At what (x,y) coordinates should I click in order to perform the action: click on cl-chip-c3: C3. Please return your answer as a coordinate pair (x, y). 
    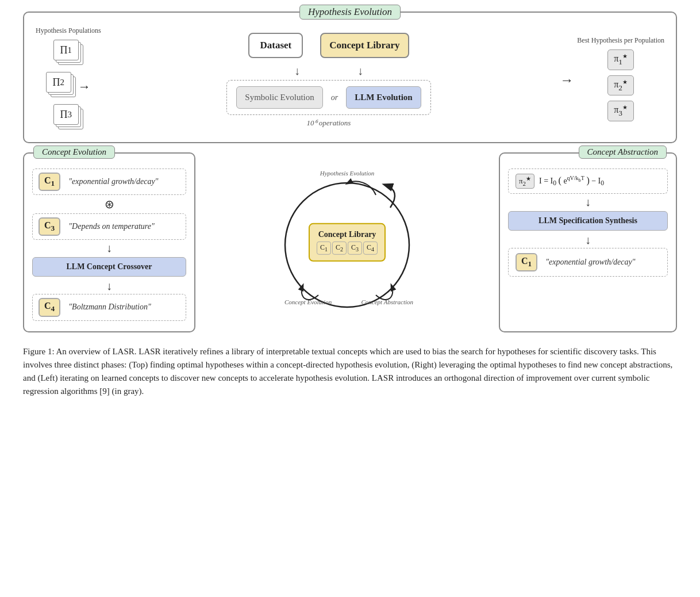
    Looking at the image, I should click on (355, 248).